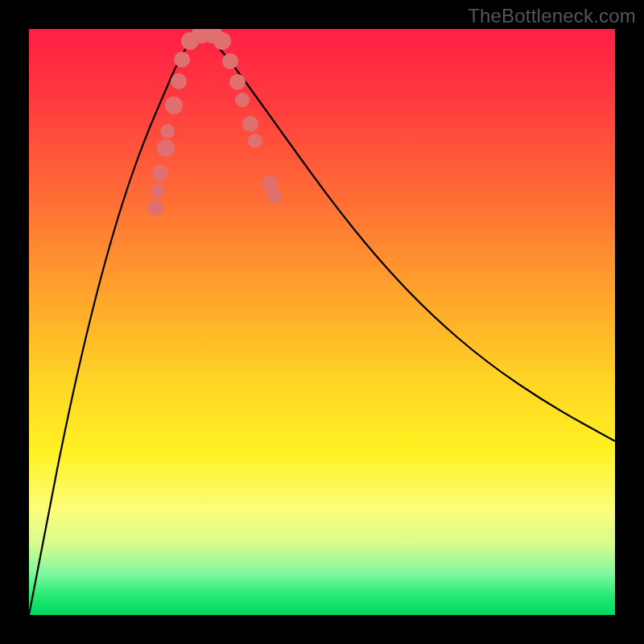 This screenshot has width=644, height=644. Describe the element at coordinates (552, 16) in the screenshot. I see `watermark-text: TheBottleneck.com` at that location.